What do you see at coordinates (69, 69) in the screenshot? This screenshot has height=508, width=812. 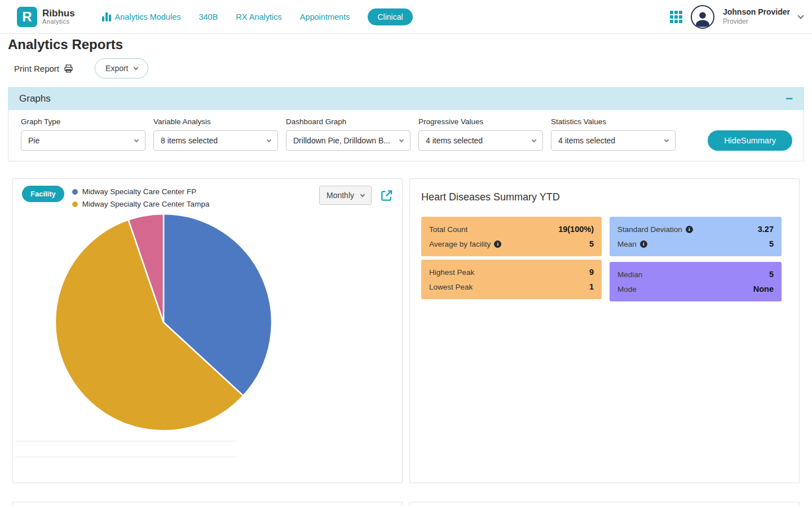 I see `printer-icon` at bounding box center [69, 69].